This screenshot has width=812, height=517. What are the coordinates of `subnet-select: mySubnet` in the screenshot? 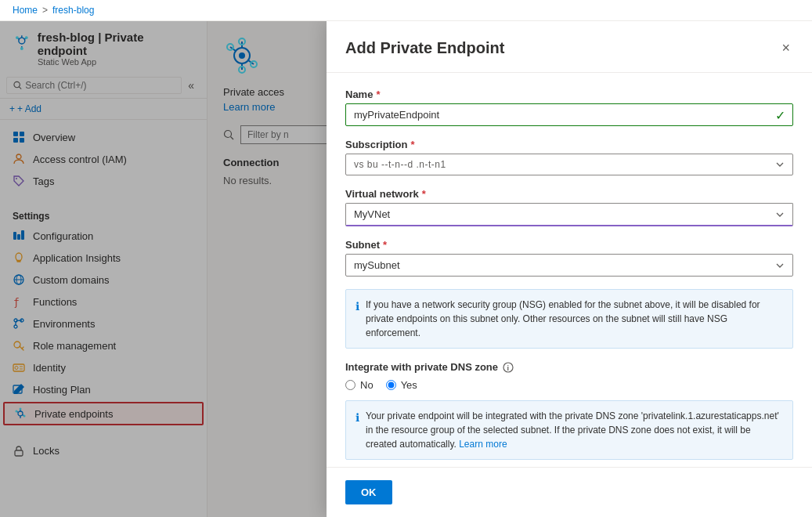 It's located at (569, 265).